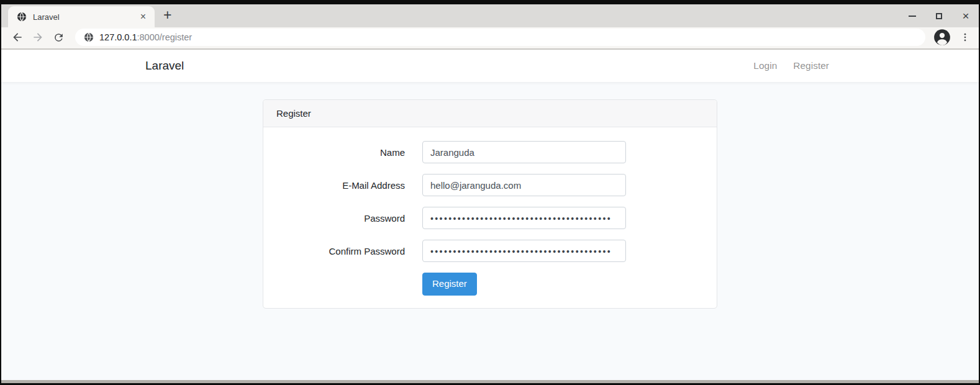 Image resolution: width=980 pixels, height=385 pixels. Describe the element at coordinates (58, 37) in the screenshot. I see `reload-button` at that location.